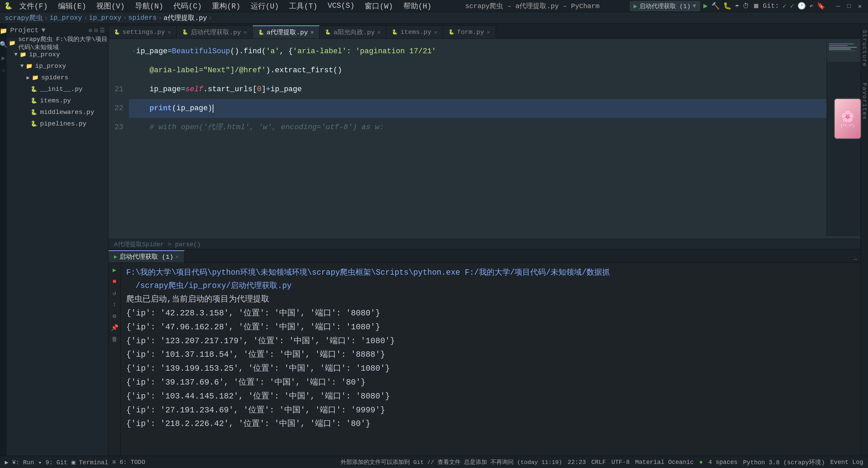  What do you see at coordinates (24, 18) in the screenshot?
I see `breadcrumb-item-1: scrapy爬虫` at bounding box center [24, 18].